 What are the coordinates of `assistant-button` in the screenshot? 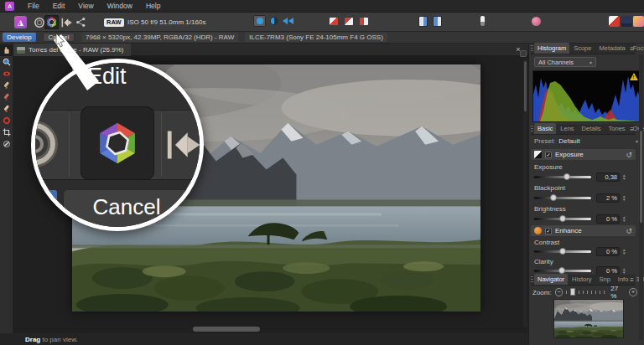 It's located at (483, 21).